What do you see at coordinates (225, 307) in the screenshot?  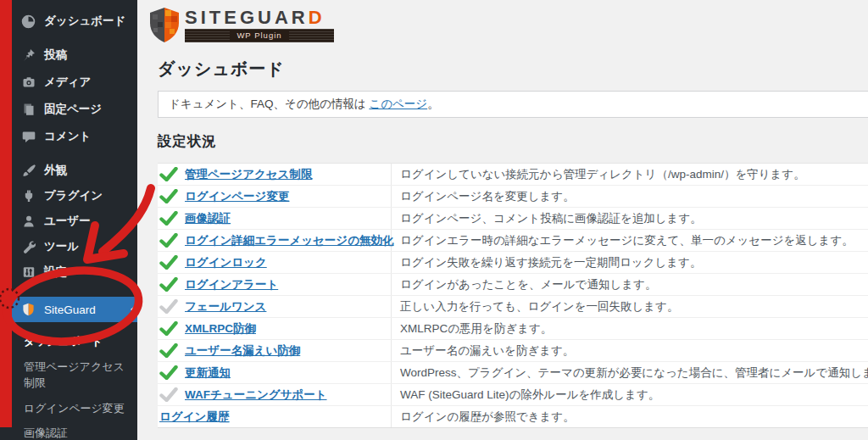 I see `feature-link: フェールワンス` at bounding box center [225, 307].